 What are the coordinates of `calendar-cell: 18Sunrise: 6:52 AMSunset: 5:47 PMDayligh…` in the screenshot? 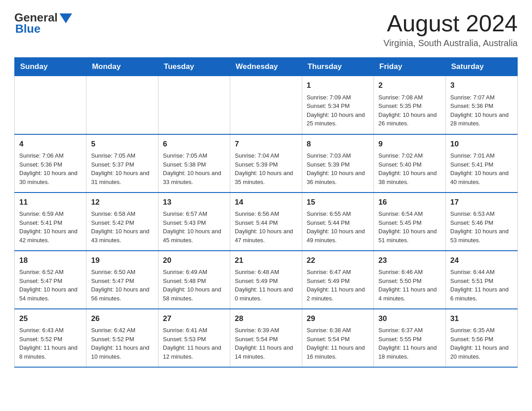 It's located at (51, 280).